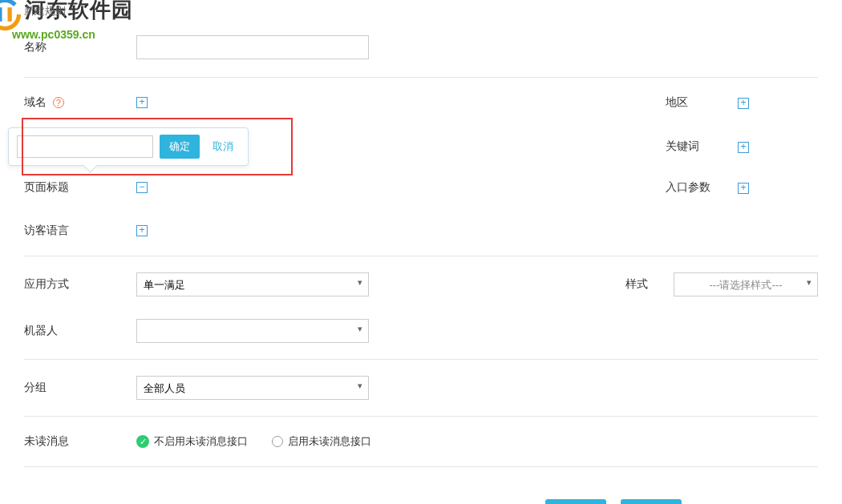 This screenshot has width=842, height=504. Describe the element at coordinates (743, 188) in the screenshot. I see `entryparams-add-button: +` at that location.